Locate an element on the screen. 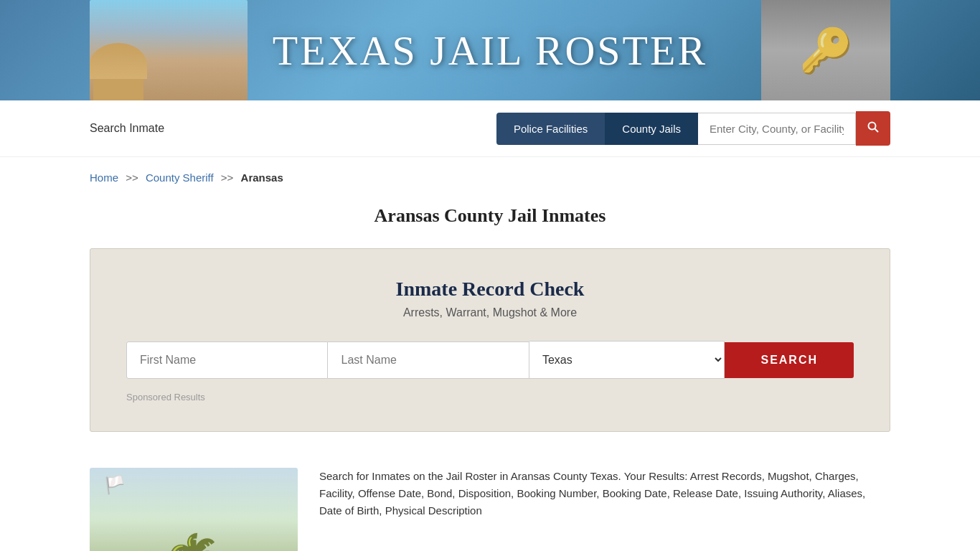 The height and width of the screenshot is (551, 980). flag-icon: 🏳️ is located at coordinates (115, 485).